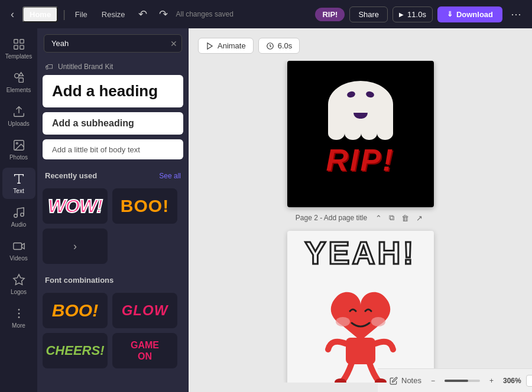  Describe the element at coordinates (19, 83) in the screenshot. I see `sidebar-item-elements: Elements` at that location.